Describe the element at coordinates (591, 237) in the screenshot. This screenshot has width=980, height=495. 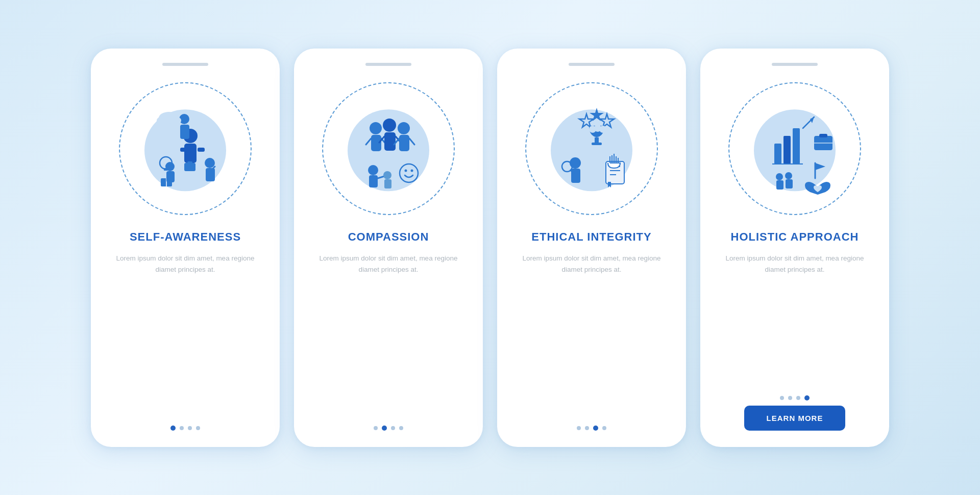
I see `card-title-ethical-integrity: ETHICAL INTEGRITY` at that location.